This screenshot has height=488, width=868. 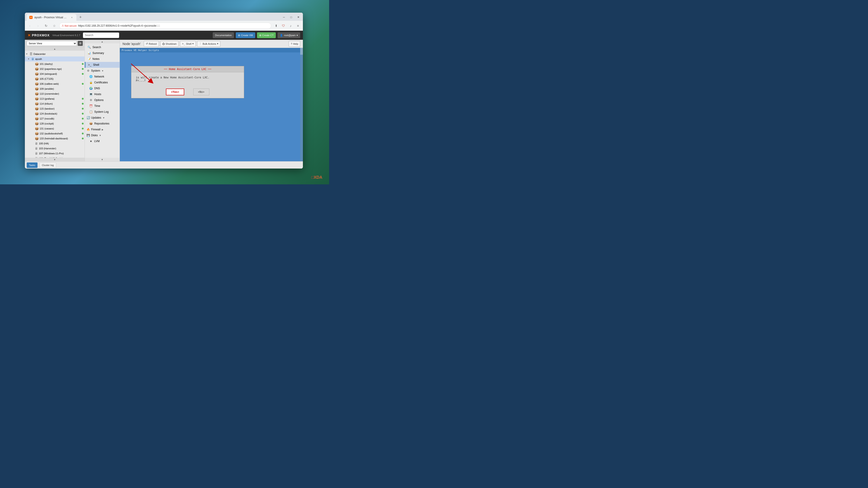 What do you see at coordinates (55, 148) in the screenshot?
I see `tree-vm-103: 🖥 103 (Harvester)` at bounding box center [55, 148].